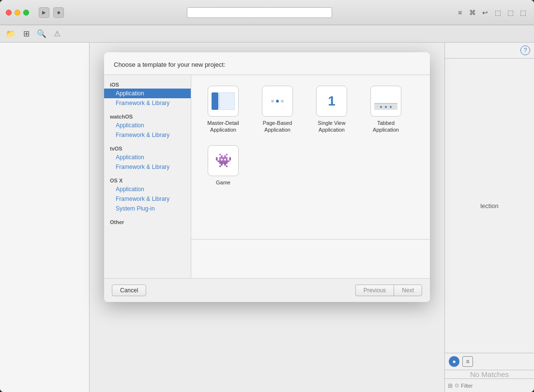 Image resolution: width=534 pixels, height=392 pixels. I want to click on no-matches-area: No Matches, so click(489, 375).